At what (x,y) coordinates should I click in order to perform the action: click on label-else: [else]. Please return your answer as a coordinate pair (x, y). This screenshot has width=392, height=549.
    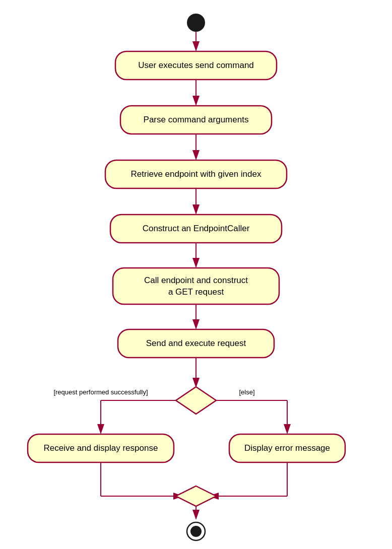
    Looking at the image, I should click on (247, 392).